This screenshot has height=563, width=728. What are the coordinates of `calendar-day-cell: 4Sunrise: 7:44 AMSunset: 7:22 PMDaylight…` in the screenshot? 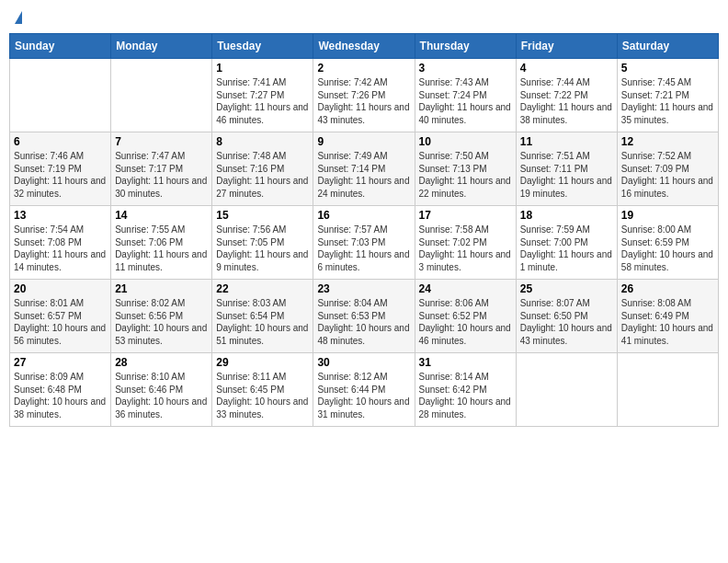 It's located at (566, 96).